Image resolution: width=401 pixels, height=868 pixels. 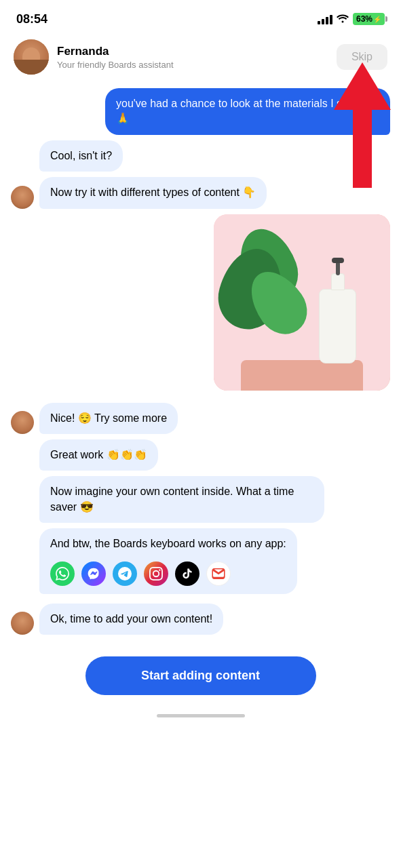 What do you see at coordinates (115, 57) in the screenshot?
I see `header-info: Fernanda Your friendly Boards assistant` at bounding box center [115, 57].